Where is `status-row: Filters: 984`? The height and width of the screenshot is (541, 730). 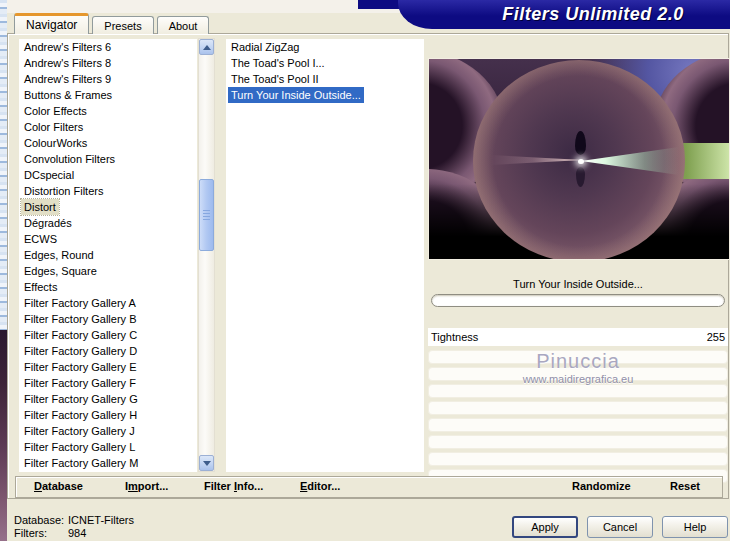
status-row: Filters: 984 is located at coordinates (74, 534).